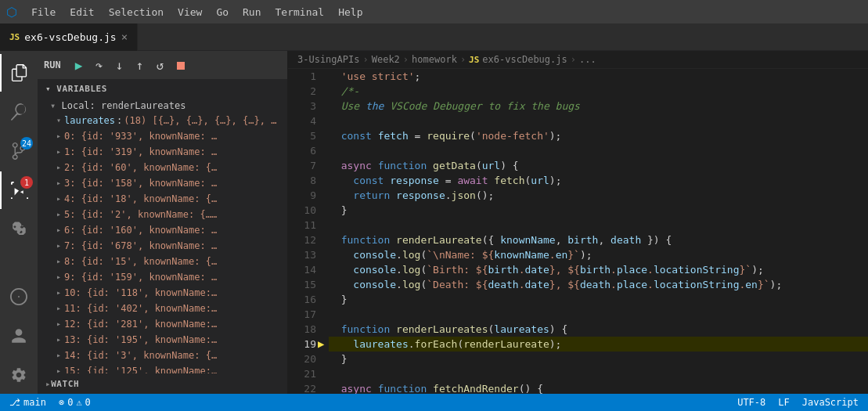 This screenshot has height=411, width=868. Describe the element at coordinates (44, 13) in the screenshot. I see `menu-file: File` at that location.